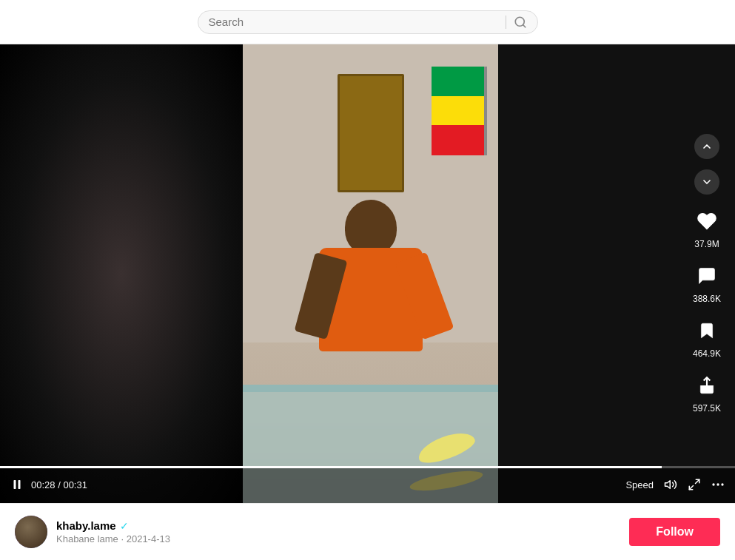 Image resolution: width=735 pixels, height=560 pixels. What do you see at coordinates (124, 526) in the screenshot?
I see `verified-badge: ✓` at bounding box center [124, 526].